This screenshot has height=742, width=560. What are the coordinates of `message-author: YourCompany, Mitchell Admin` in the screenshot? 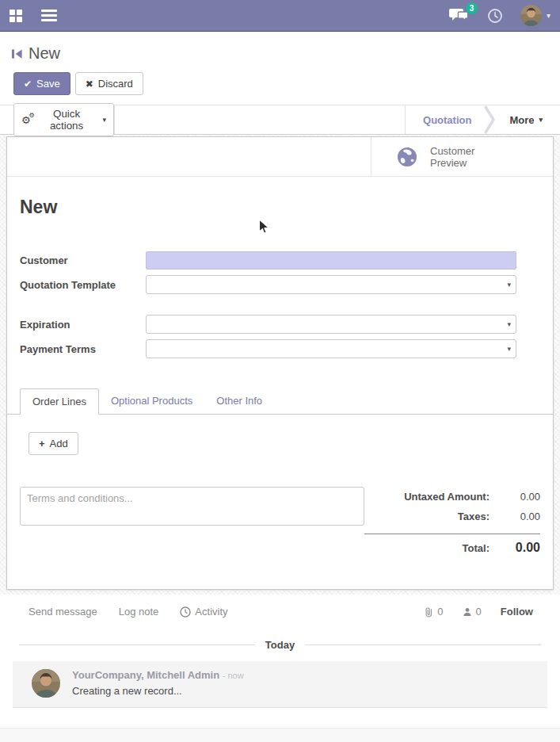 It's located at (146, 675).